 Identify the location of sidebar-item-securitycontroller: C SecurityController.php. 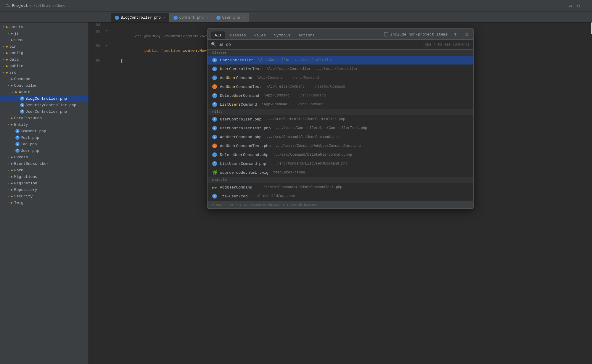
(44, 105).